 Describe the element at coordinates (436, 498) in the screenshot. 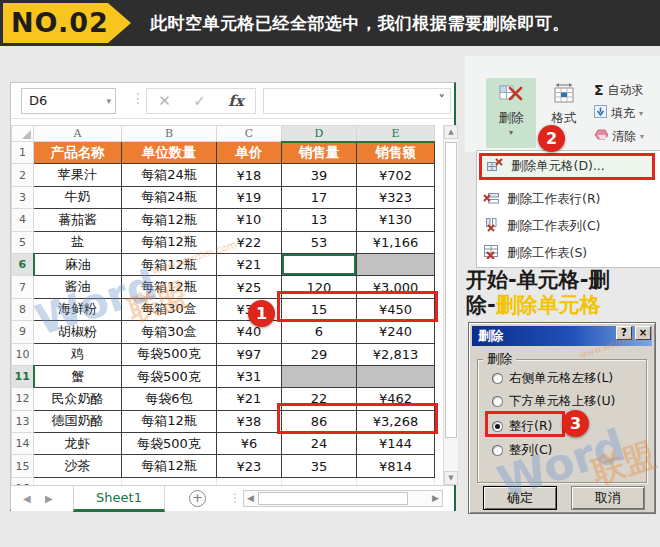

I see `scroll-right-icon: ▶` at that location.